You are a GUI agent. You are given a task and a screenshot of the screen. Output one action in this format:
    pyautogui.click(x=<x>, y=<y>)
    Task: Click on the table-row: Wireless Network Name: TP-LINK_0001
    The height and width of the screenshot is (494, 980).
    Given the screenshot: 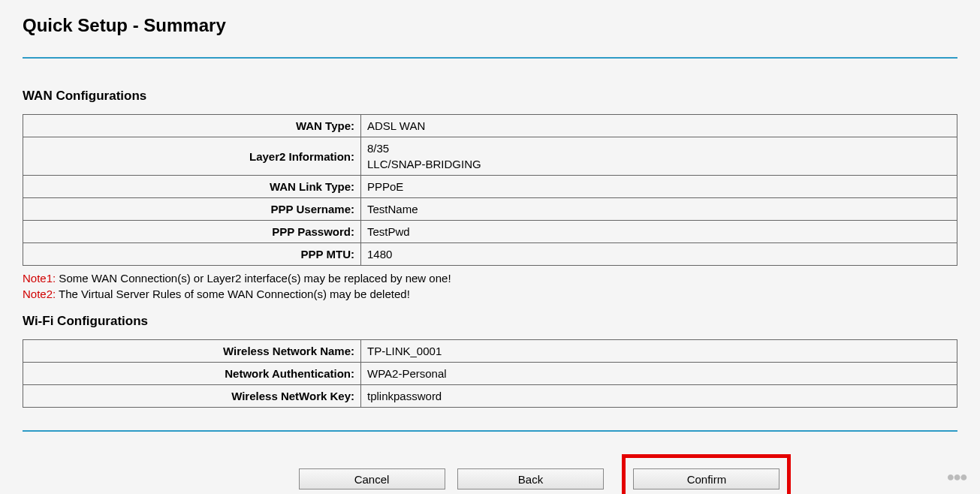 What is the action you would take?
    pyautogui.click(x=490, y=351)
    